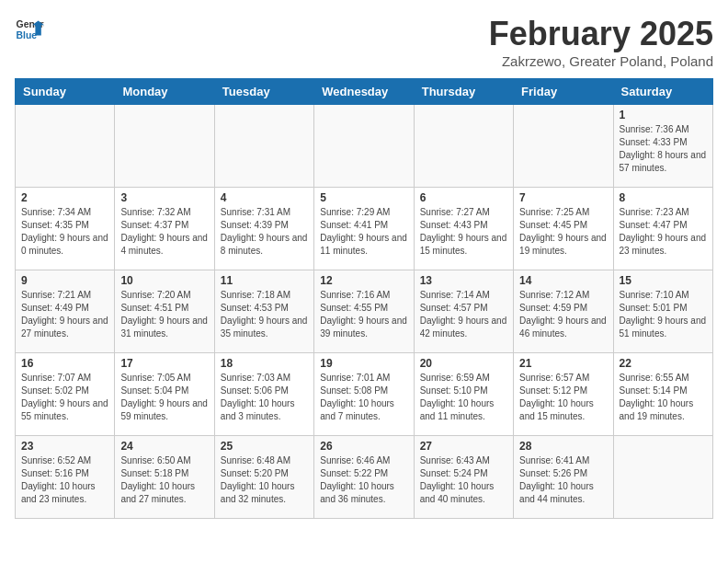 This screenshot has width=728, height=563. What do you see at coordinates (165, 229) in the screenshot?
I see `calendar-cell: 3Sunrise: 7:32 AM Sunset: 4:37 PM Daylig…` at bounding box center [165, 229].